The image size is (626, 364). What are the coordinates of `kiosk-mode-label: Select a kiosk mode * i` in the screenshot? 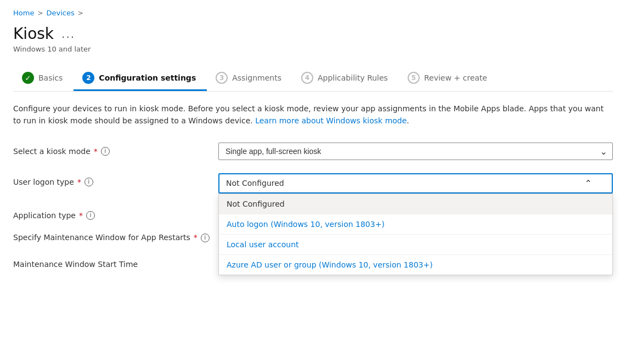 It's located at (109, 149).